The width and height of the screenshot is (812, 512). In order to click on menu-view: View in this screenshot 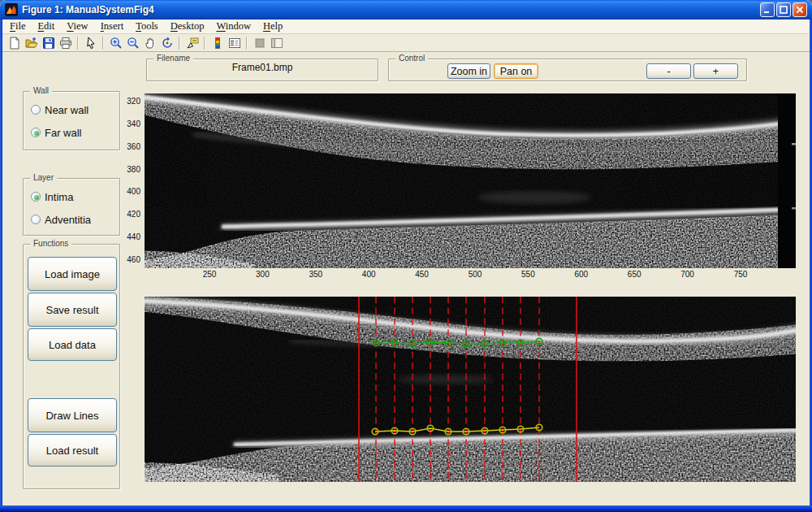, I will do `click(80, 26)`.